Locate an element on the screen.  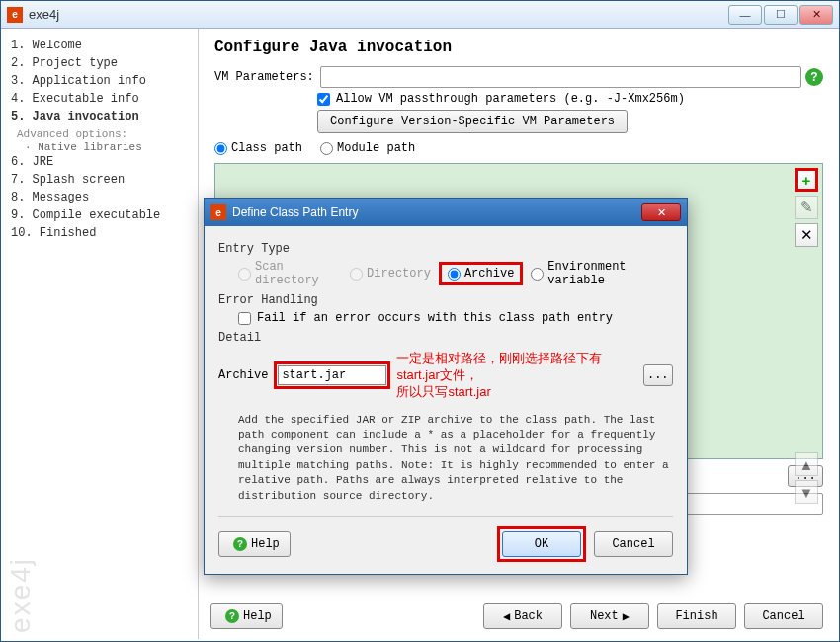
dialog-title: Define Class Path Entry is located at coordinates (437, 212).